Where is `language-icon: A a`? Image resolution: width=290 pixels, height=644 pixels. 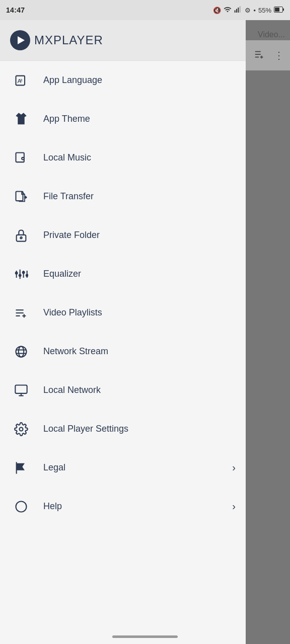 language-icon: A a is located at coordinates (21, 80).